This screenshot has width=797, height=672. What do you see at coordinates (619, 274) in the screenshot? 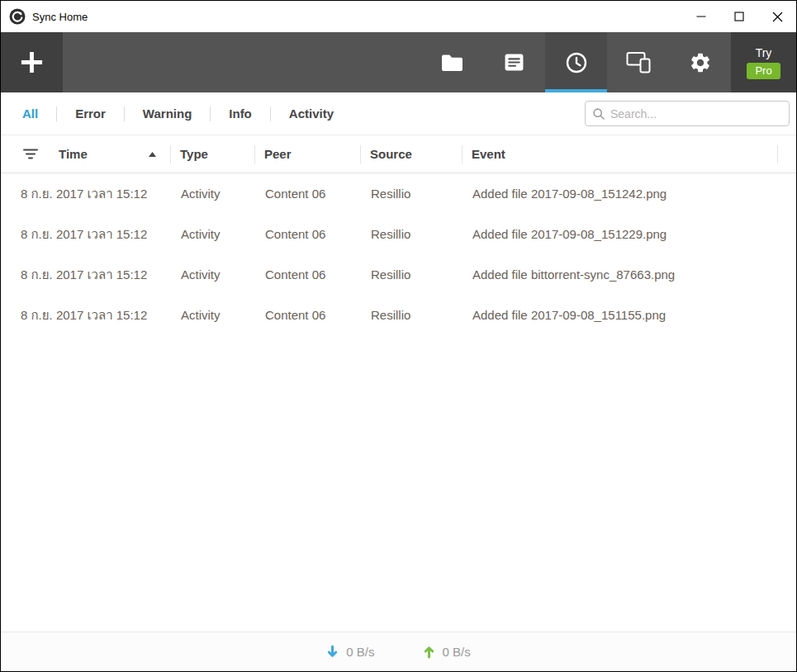
I see `cell-event: Added file bittorrent-sync_87663.png` at bounding box center [619, 274].